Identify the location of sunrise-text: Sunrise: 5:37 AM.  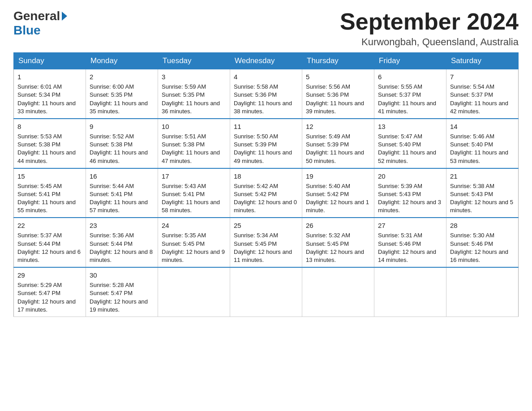
(39, 235).